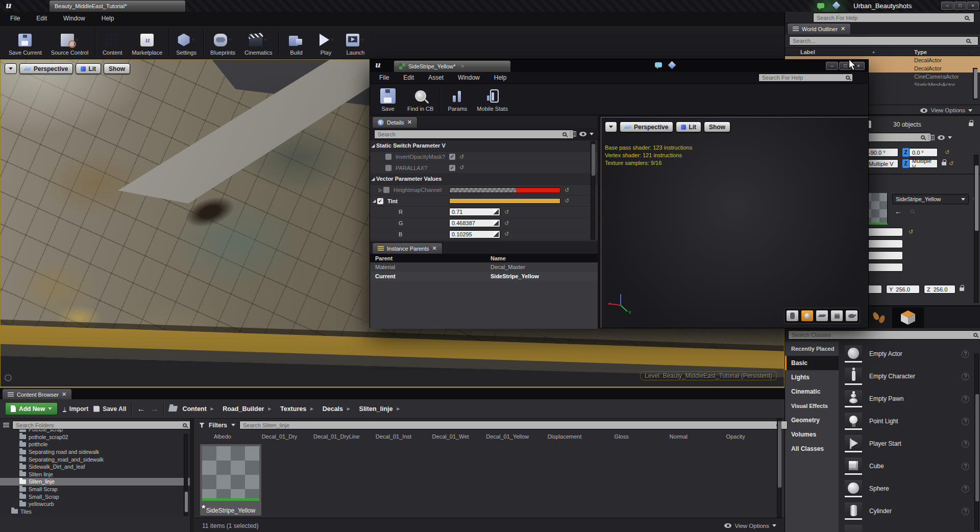 Image resolution: width=980 pixels, height=532 pixels. I want to click on find-in-browser-icon, so click(912, 211).